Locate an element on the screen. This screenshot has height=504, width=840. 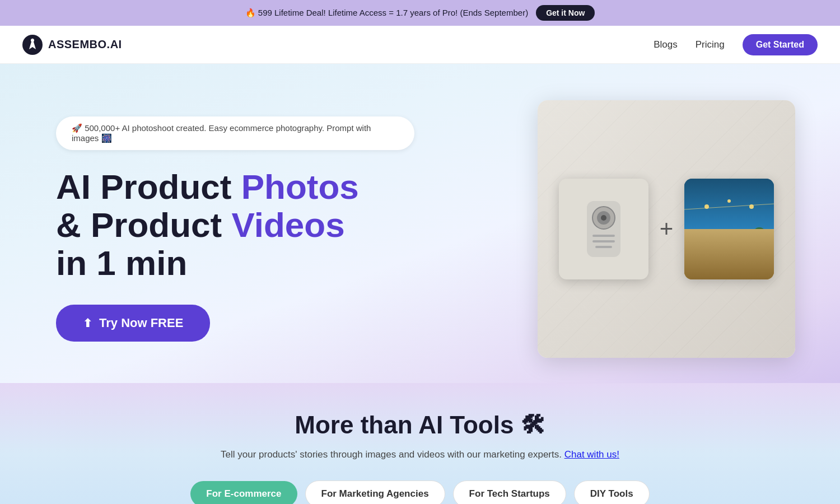
banner-cta-button: Get it Now is located at coordinates (566, 13).